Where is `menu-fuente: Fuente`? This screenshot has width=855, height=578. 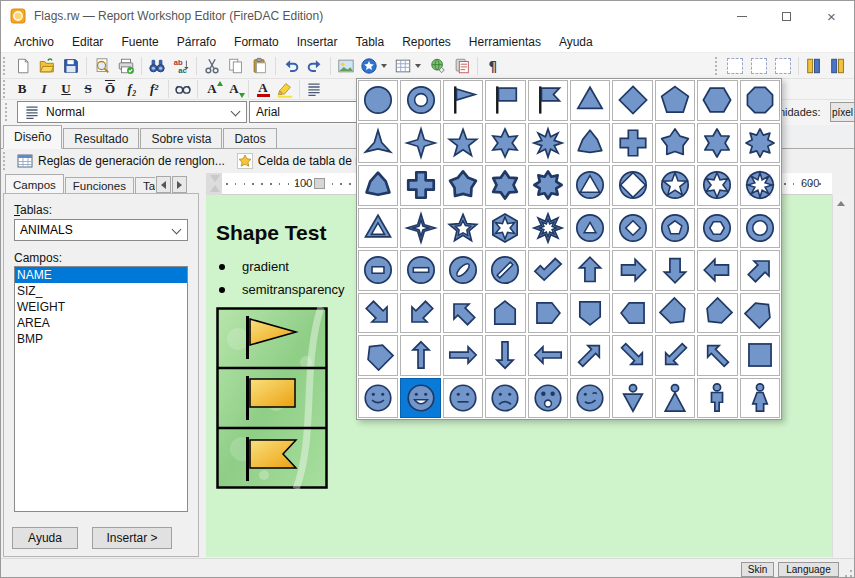
menu-fuente: Fuente is located at coordinates (140, 42).